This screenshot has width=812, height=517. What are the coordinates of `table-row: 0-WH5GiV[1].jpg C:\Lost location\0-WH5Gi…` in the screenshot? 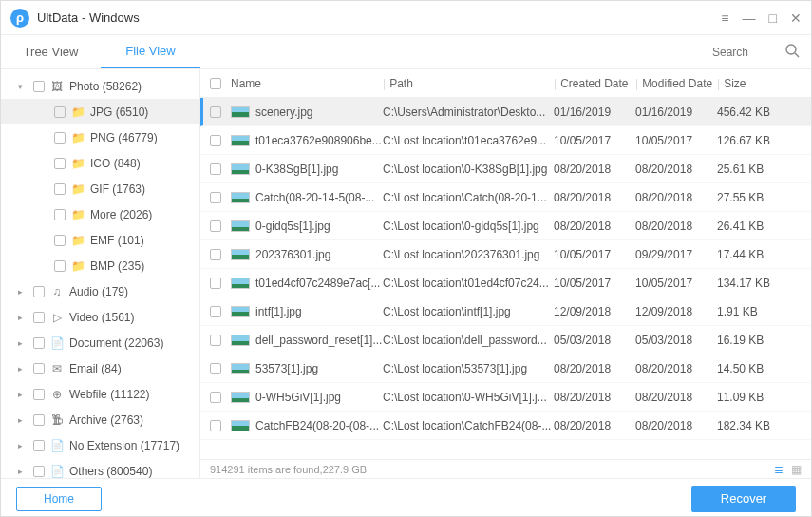 It's located at (505, 397).